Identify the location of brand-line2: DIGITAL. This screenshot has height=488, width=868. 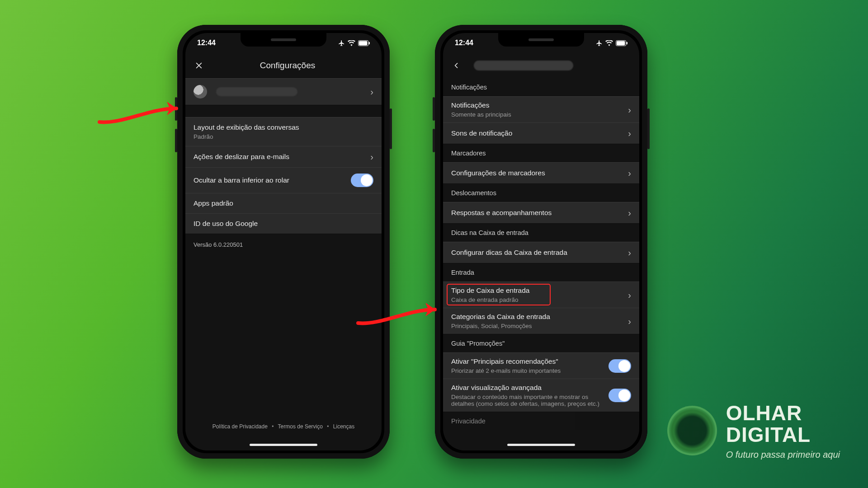
(783, 435).